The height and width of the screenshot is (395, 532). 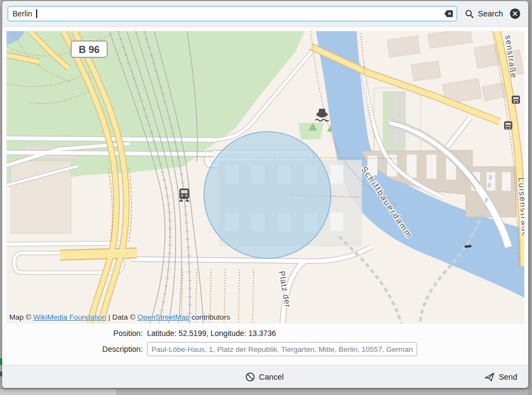 What do you see at coordinates (265, 377) in the screenshot?
I see `cancel-button: Cancel` at bounding box center [265, 377].